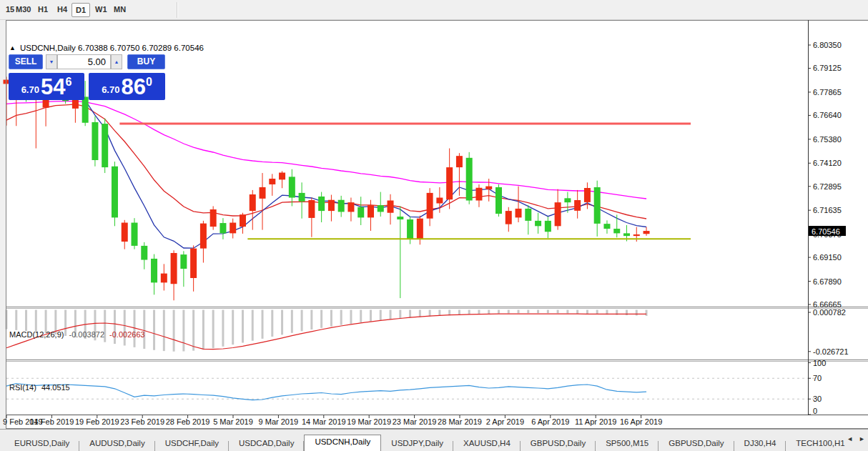 This screenshot has width=868, height=451. Describe the element at coordinates (342, 443) in the screenshot. I see `chart-tab-usdcnh-4: USDCNH,Daily` at that location.